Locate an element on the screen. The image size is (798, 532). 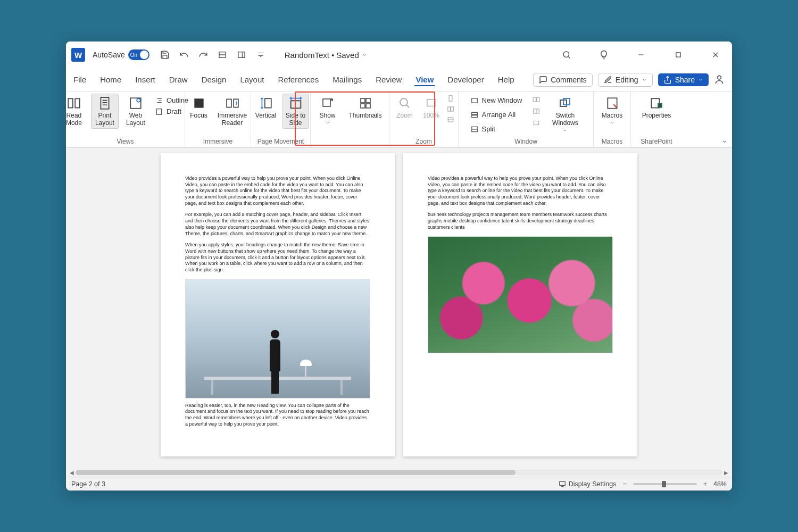
read-mode-label: Read Mode is located at coordinates (76, 120).